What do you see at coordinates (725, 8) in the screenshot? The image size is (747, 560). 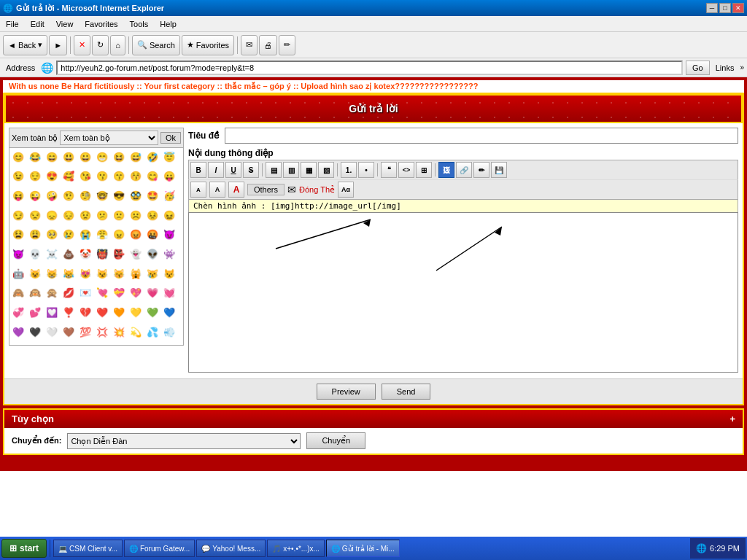 I see `restore-button: □` at bounding box center [725, 8].